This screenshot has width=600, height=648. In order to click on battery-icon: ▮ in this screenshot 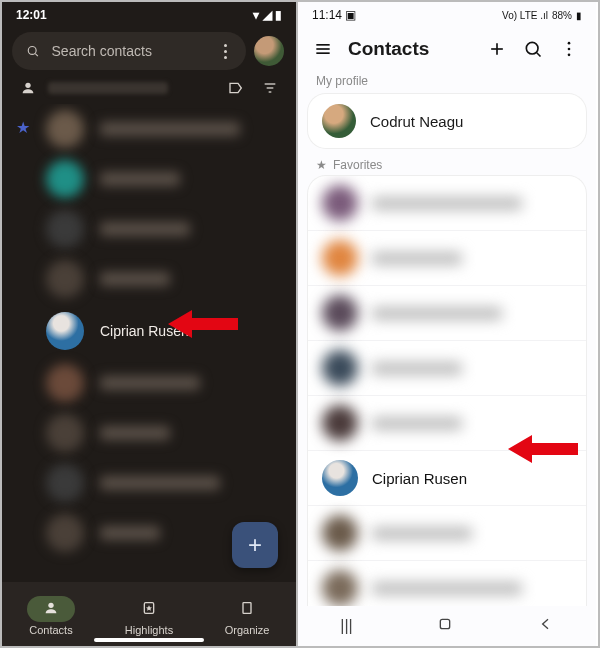, I will do `click(579, 16)`.